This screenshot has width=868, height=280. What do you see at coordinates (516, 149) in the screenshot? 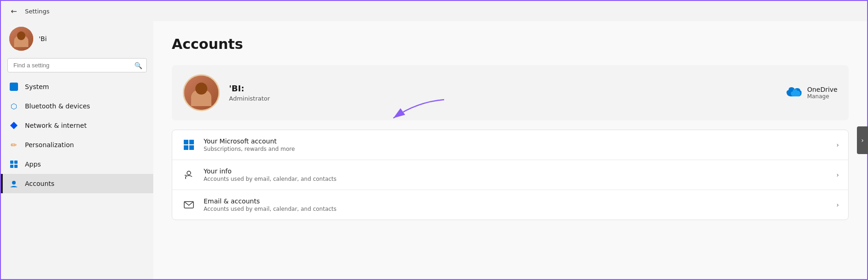
I see `settings-item-desc-microsoft: Subscriptions, rewards and more` at bounding box center [516, 149].